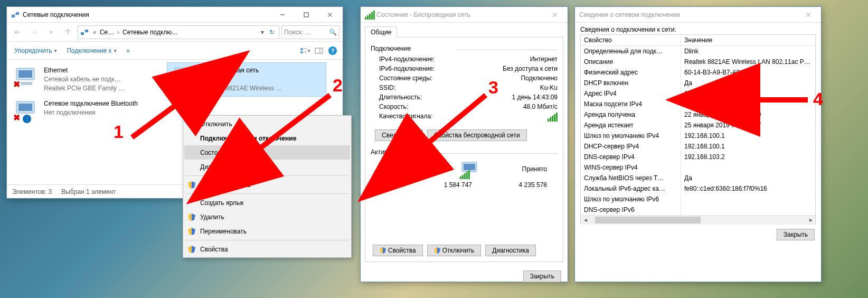  Describe the element at coordinates (748, 189) in the screenshot. I see `cell-value: fe80::c1ed:6360:186:f7f0%16` at that location.